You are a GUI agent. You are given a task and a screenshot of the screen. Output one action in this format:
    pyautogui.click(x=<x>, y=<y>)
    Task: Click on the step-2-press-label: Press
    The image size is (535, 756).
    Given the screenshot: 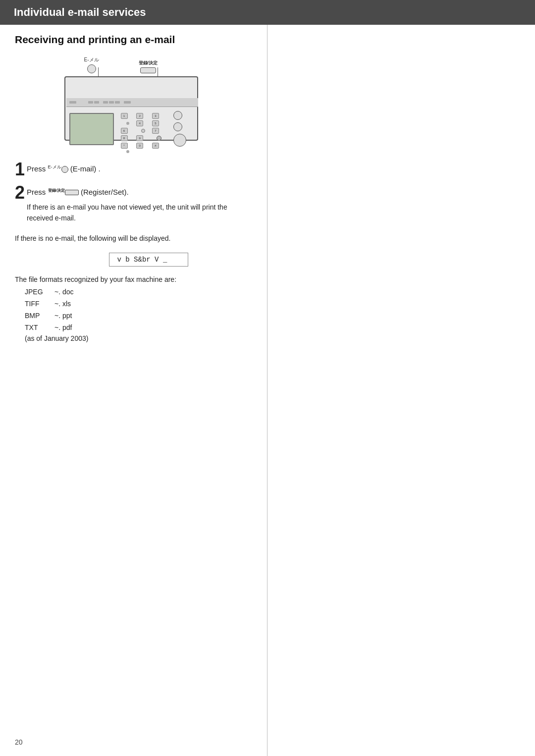 What is the action you would take?
    pyautogui.click(x=36, y=192)
    